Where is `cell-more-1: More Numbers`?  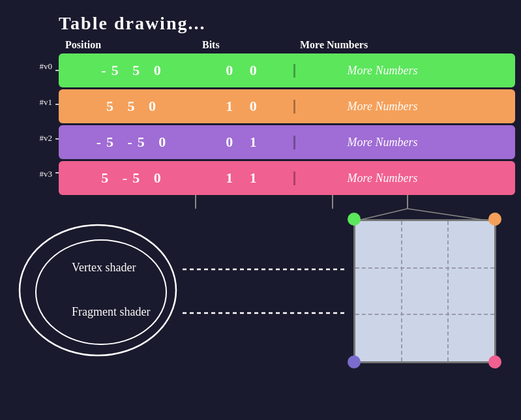 cell-more-1: More Numbers is located at coordinates (381, 70).